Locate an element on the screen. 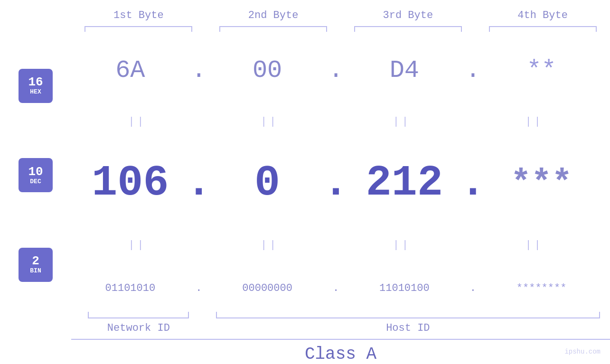  id-labels: Network ID Host ID is located at coordinates (341, 328).